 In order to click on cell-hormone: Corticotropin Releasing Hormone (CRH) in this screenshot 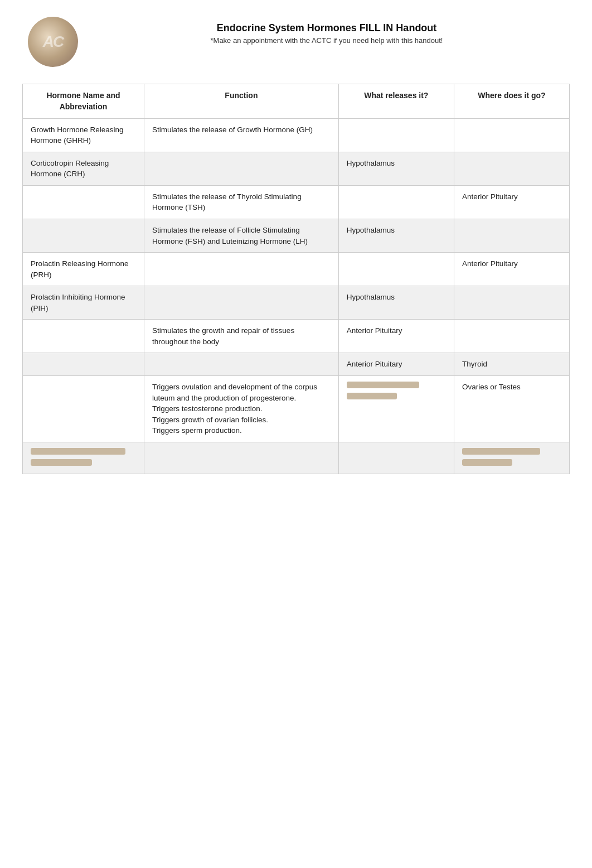, I will do `click(84, 168)`.